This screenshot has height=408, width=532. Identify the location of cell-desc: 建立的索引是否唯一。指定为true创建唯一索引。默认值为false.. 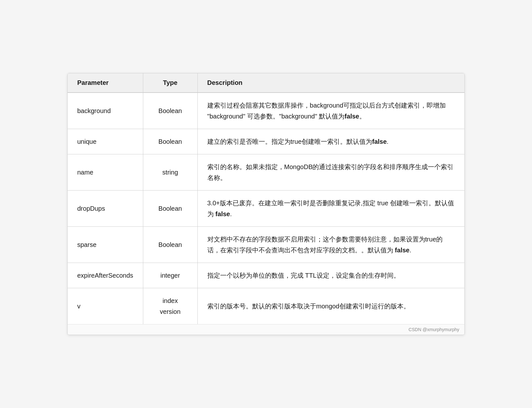
(331, 142).